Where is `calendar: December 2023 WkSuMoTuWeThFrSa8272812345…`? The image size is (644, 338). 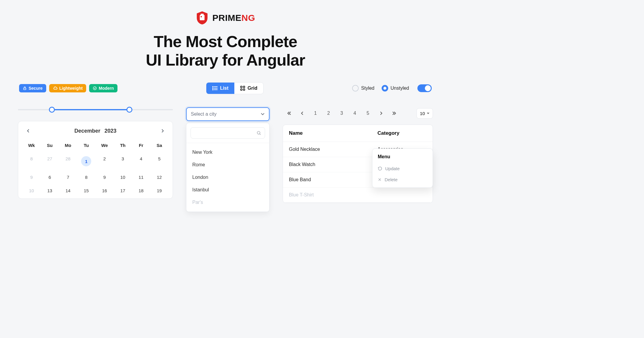 calendar: December 2023 WkSuMoTuWeThFrSa8272812345… is located at coordinates (95, 160).